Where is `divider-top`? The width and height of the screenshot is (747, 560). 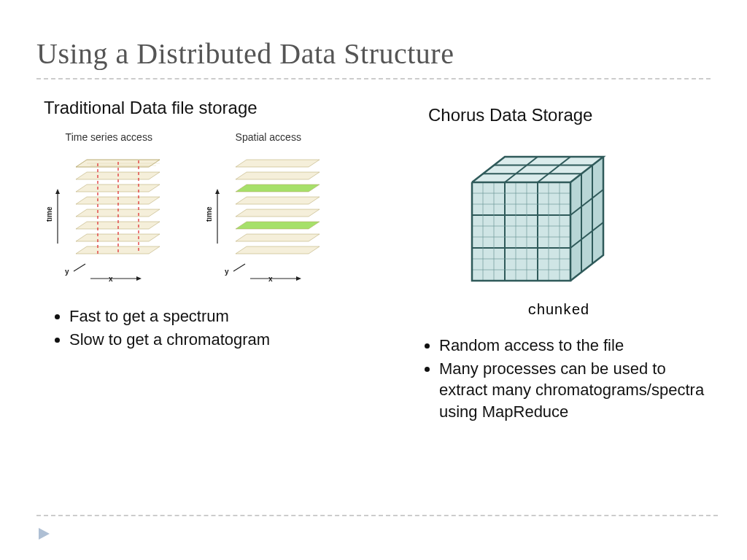
divider-top is located at coordinates (374, 79).